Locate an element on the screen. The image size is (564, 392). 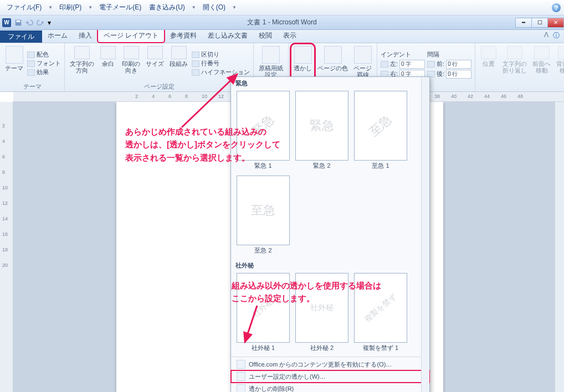
tab-mailings: 差し込み文書 is located at coordinates (228, 35).